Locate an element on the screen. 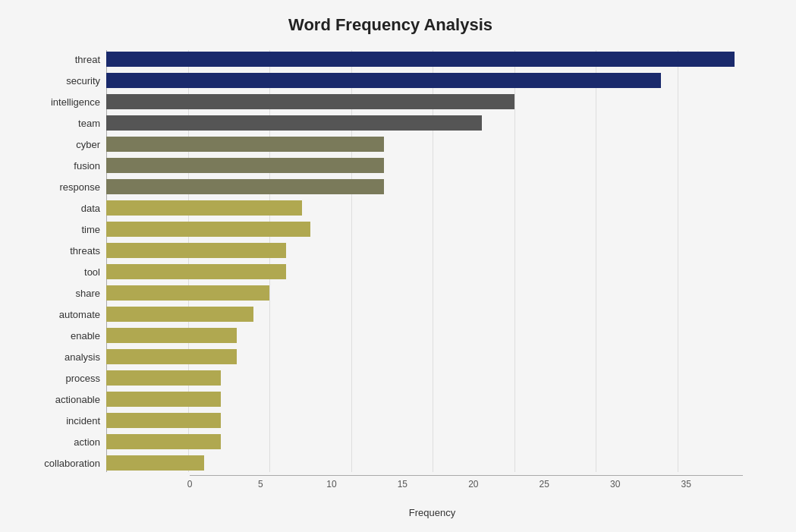 This screenshot has width=796, height=532. x-tick-label: 5 is located at coordinates (261, 484).